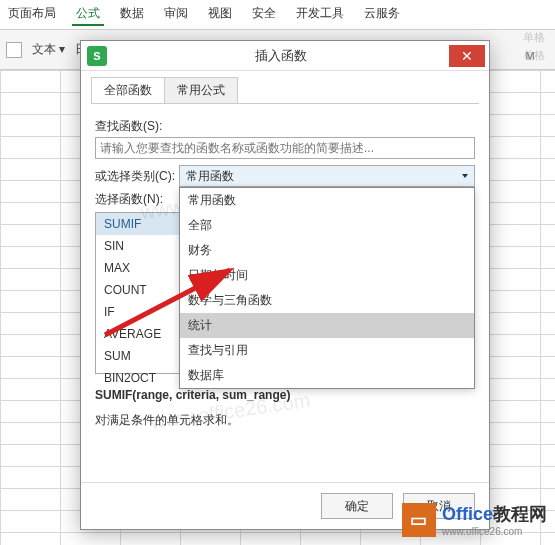 This screenshot has width=555, height=545. I want to click on dialog-titlebar: S 插入函数 ✕, so click(285, 56).